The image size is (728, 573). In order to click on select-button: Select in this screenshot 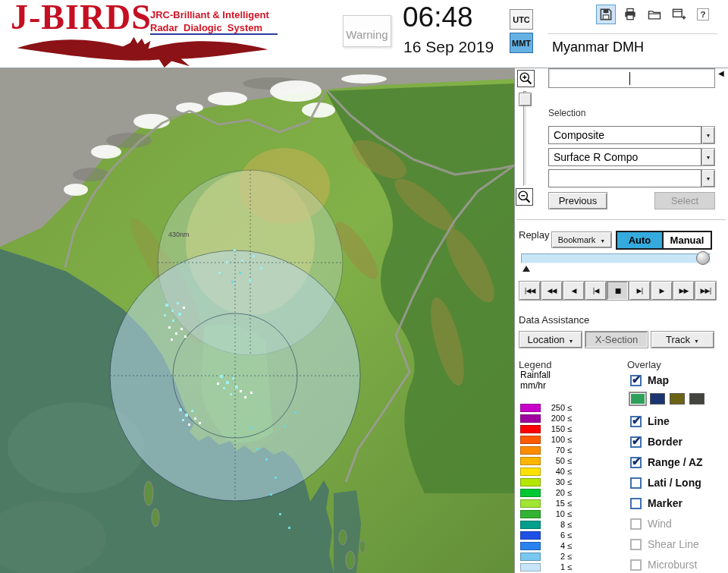, I will do `click(685, 200)`.